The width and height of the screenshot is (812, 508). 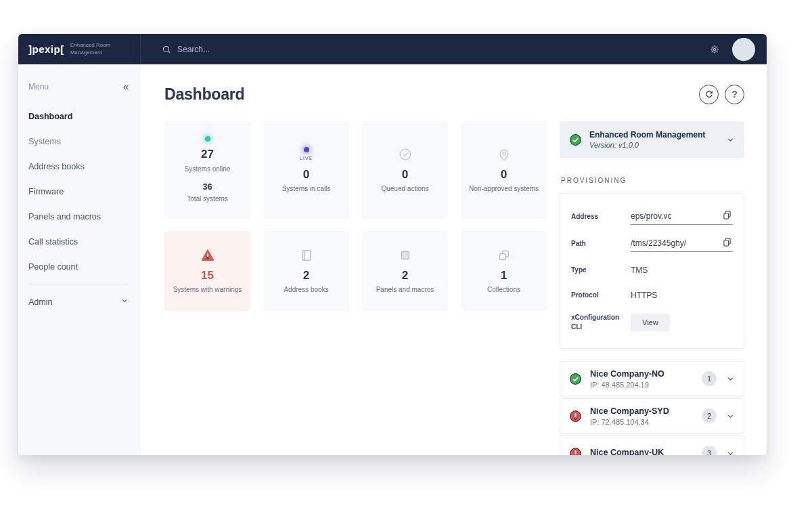 I want to click on help-button: ?, so click(x=735, y=95).